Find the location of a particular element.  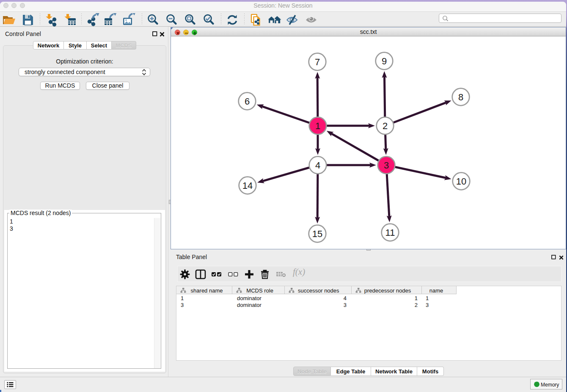

svg-text: 2 is located at coordinates (385, 126).